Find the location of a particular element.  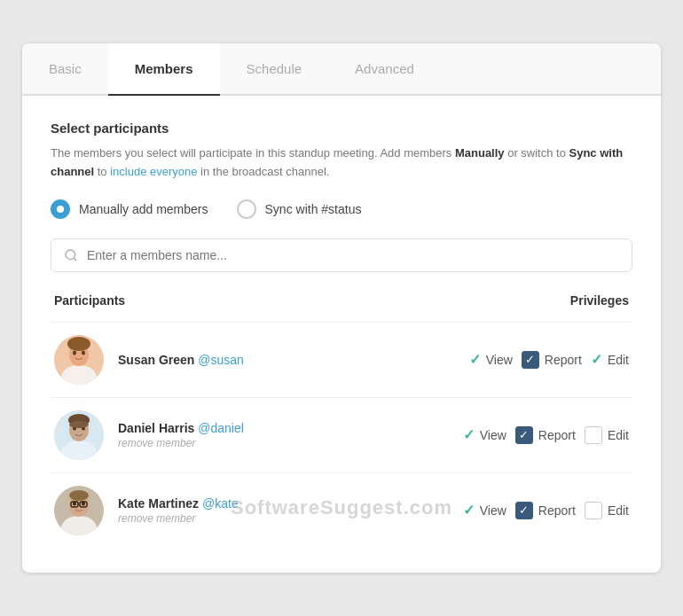

report-checkbox-kate is located at coordinates (524, 511).